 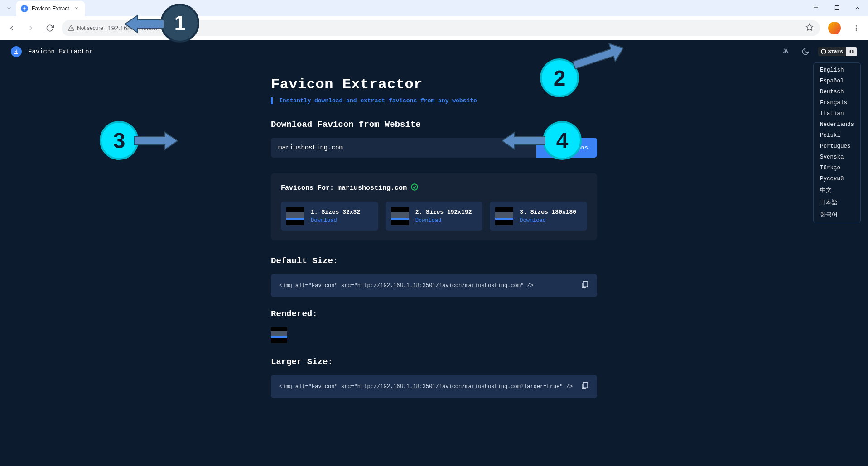 I want to click on browser-chrome: Favicon Extract Not secure 192.168.1.18:…, so click(x=434, y=20).